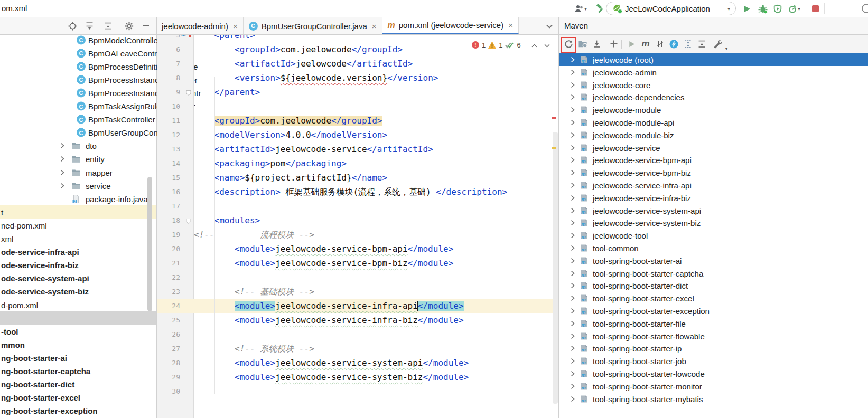 Image resolution: width=868 pixels, height=418 pixels. Describe the element at coordinates (355, 78) in the screenshot. I see `code-line-8: 8 <version>${jeelowcode.version}</versio…` at that location.